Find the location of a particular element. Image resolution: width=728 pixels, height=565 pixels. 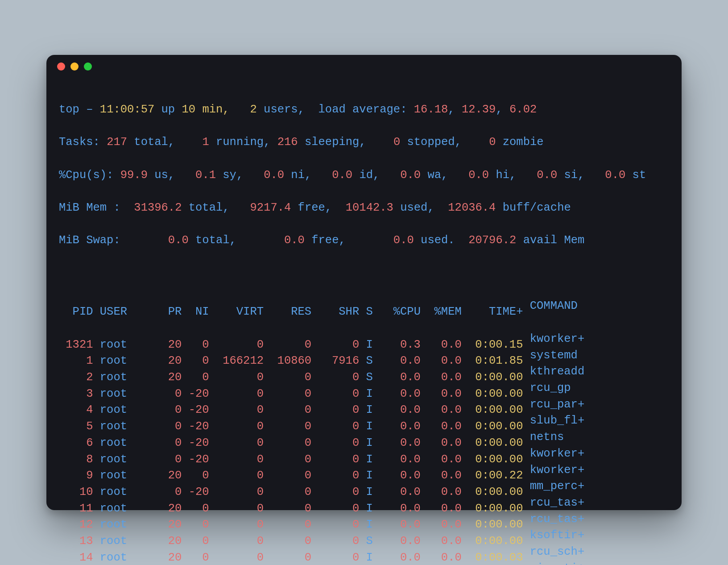

process-row: 10 root0-20000I0.00.00:00.00mm_perc+ is located at coordinates (364, 486).